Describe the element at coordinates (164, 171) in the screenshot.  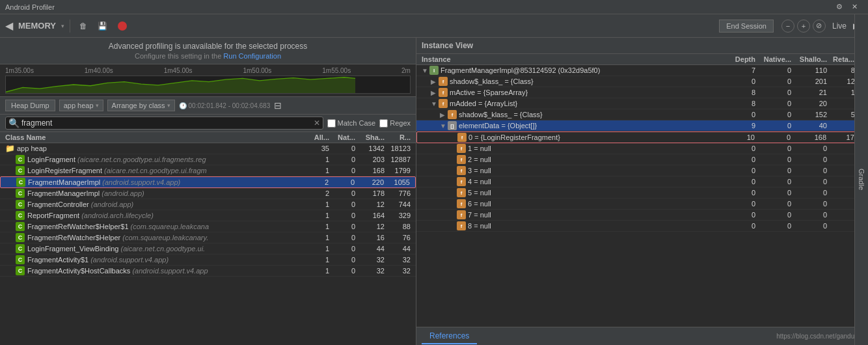
I see `class-name-cell: LoginRegisterFragment (aicare.net.cn.goo…` at that location.